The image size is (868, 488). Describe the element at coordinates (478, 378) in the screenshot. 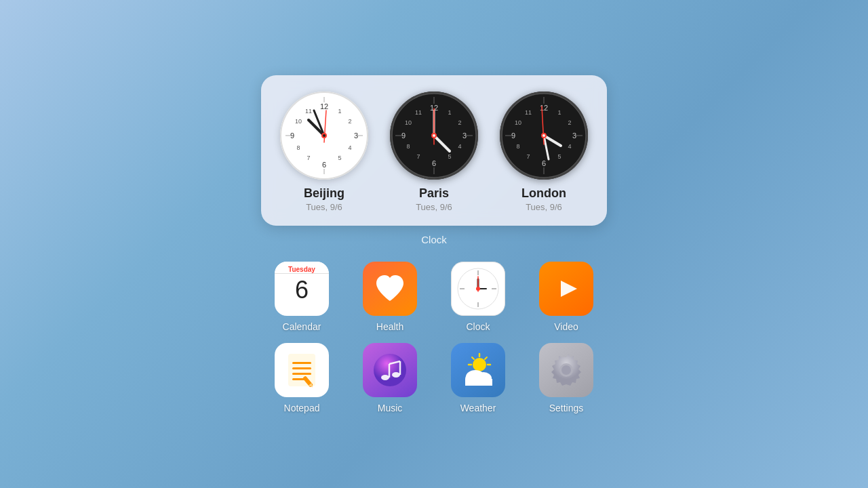

I see `app-item-weather: Weather` at that location.